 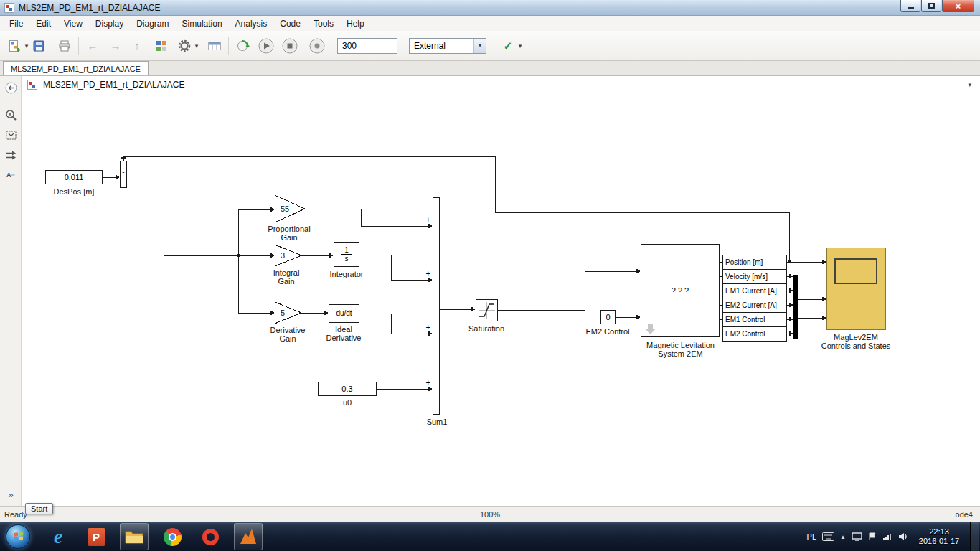 What do you see at coordinates (96, 537) in the screenshot?
I see `taskbar-powerpoint-button: P` at bounding box center [96, 537].